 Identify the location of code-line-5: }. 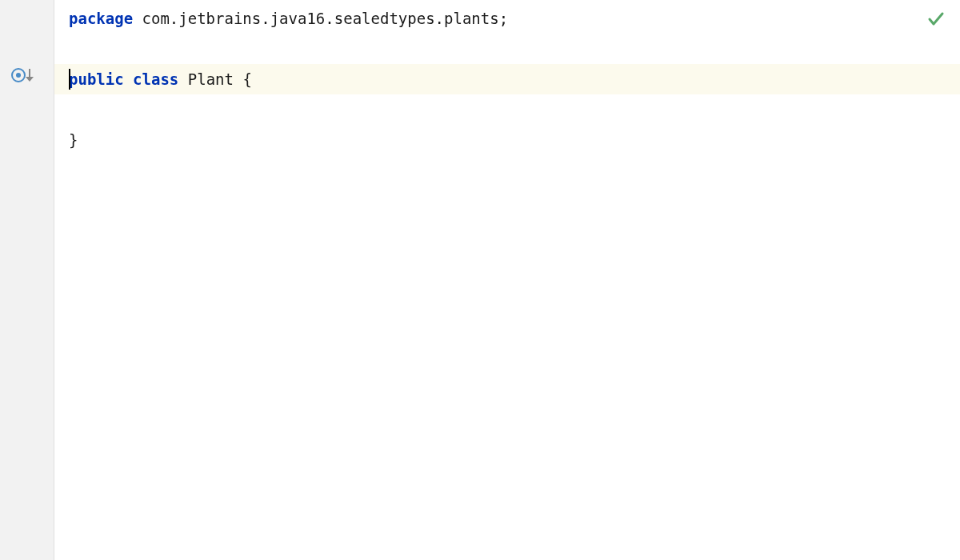
(507, 140).